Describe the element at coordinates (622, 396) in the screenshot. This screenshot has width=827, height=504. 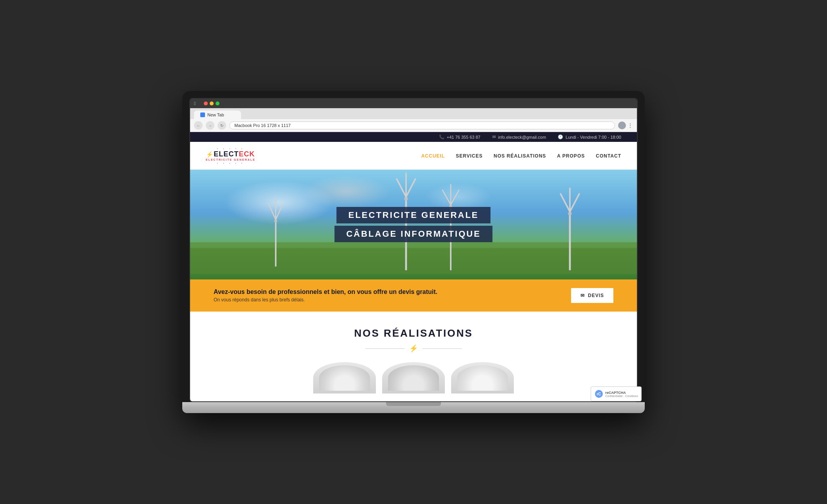
I see `recaptcha-sub: Confidentialité - Conditions` at that location.